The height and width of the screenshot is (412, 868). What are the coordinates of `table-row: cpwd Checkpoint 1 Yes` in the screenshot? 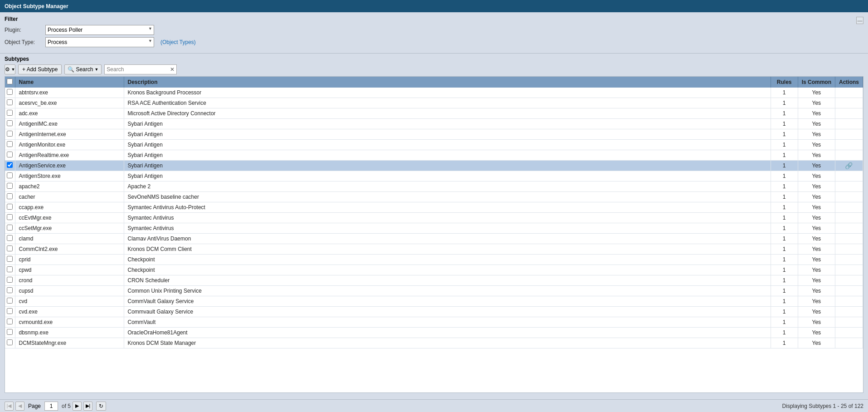 It's located at (434, 270).